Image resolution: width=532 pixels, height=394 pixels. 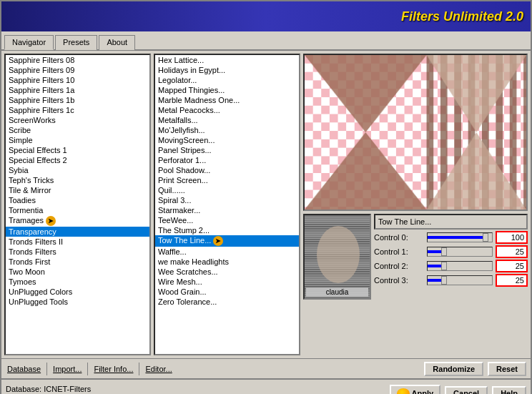 What do you see at coordinates (77, 252) in the screenshot?
I see `list-item: Tronds Filters` at bounding box center [77, 252].